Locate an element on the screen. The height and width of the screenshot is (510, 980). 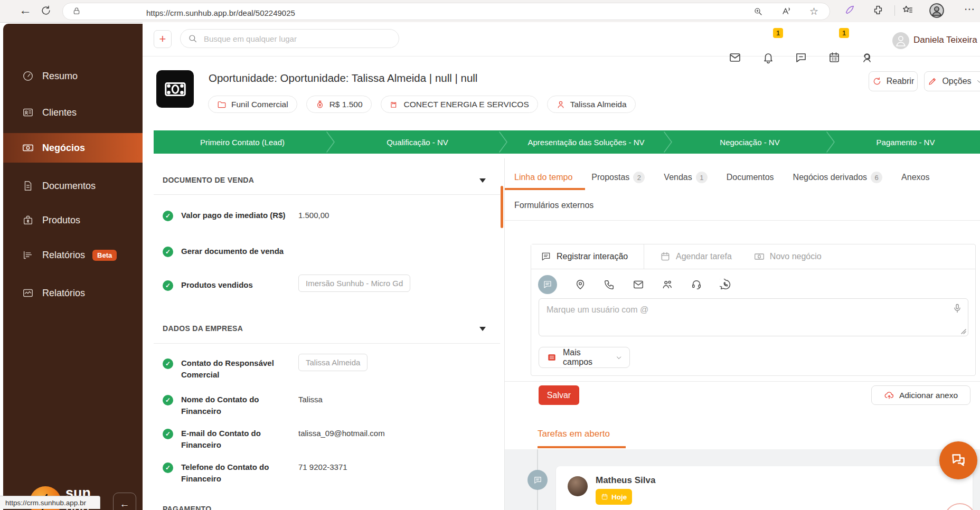
channel-meeting-icon is located at coordinates (667, 285).